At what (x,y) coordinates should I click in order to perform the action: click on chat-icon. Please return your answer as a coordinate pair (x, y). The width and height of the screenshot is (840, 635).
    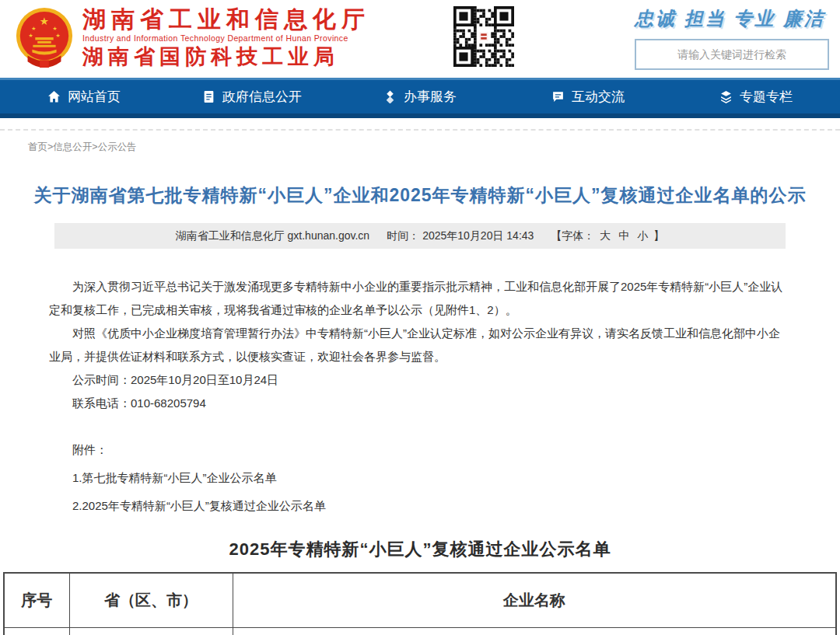
    Looking at the image, I should click on (558, 96).